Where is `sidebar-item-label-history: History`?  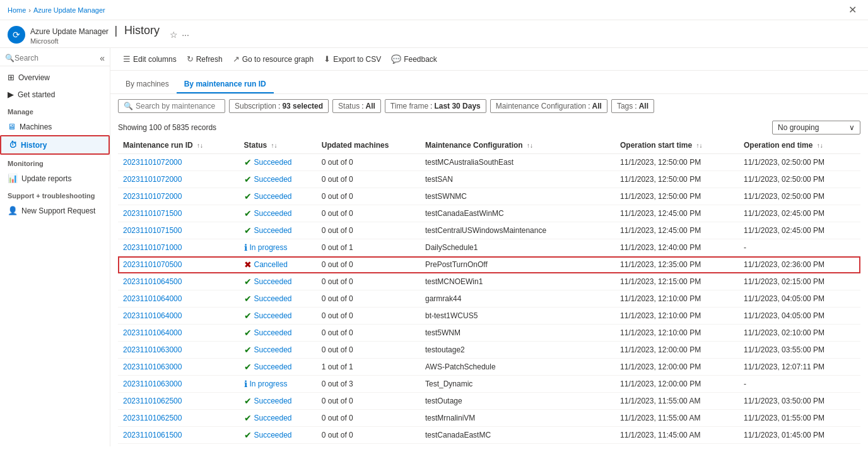 sidebar-item-label-history: History is located at coordinates (34, 145).